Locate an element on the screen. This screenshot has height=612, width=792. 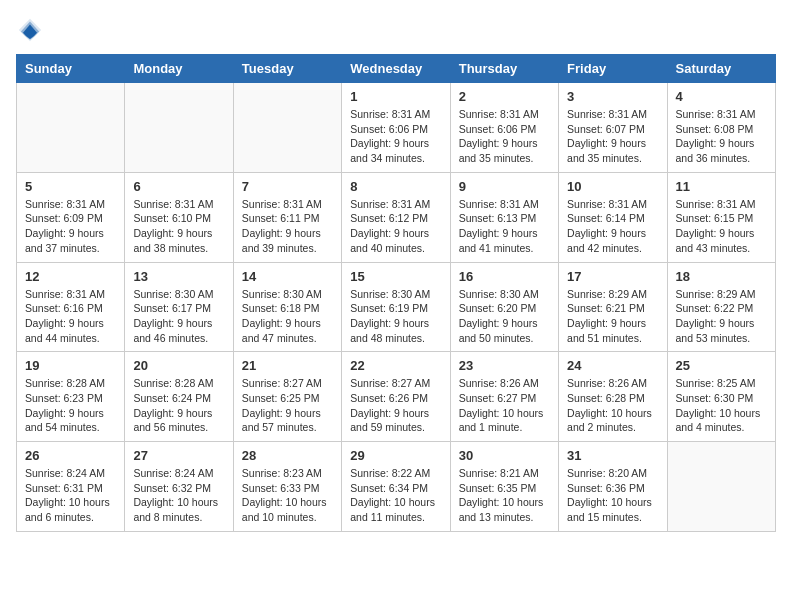
calendar-cell: 30Sunrise: 8:21 AM Sunset: 6:35 PM Dayli… is located at coordinates (504, 487).